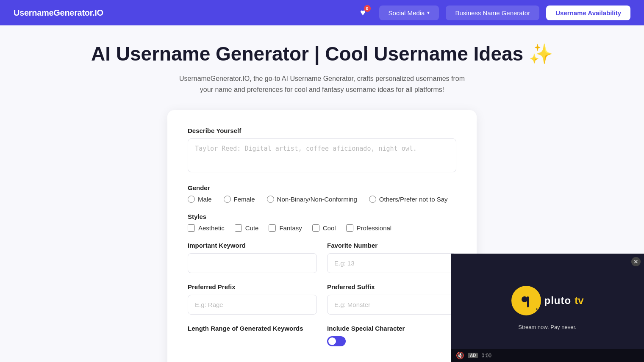 The image size is (644, 362). What do you see at coordinates (579, 301) in the screenshot?
I see `pluto-brand-tv: tv` at bounding box center [579, 301].